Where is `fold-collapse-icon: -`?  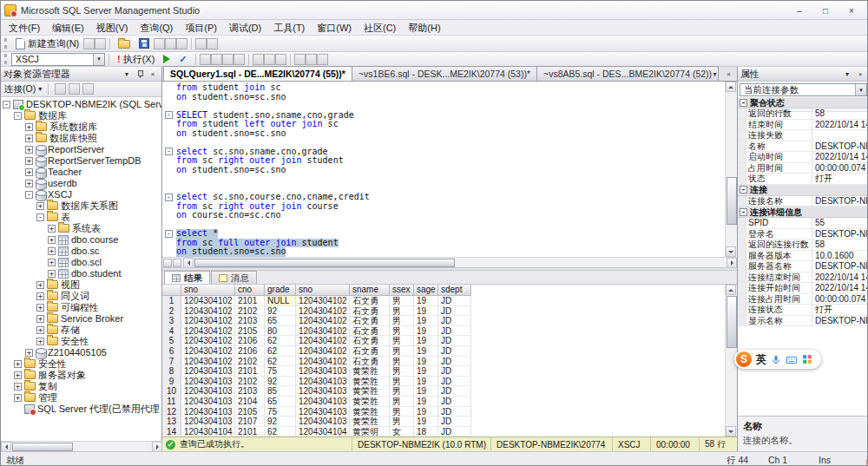 fold-collapse-icon: - is located at coordinates (168, 234).